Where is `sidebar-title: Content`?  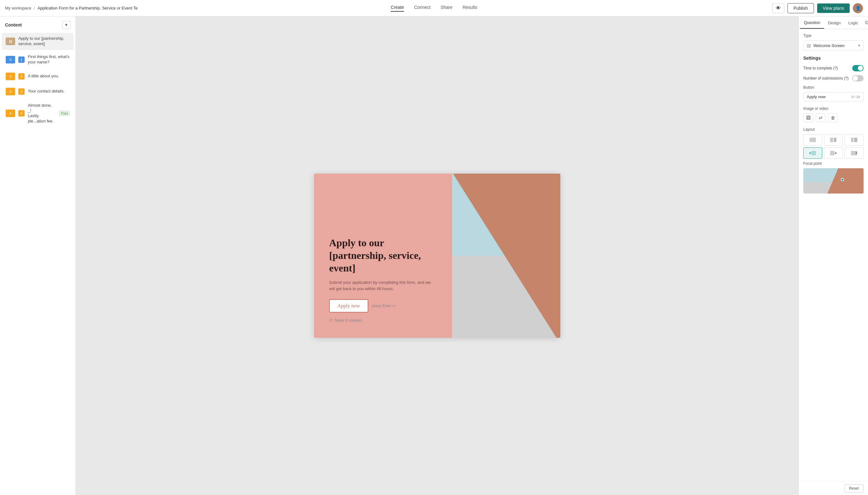 sidebar-title: Content is located at coordinates (14, 25).